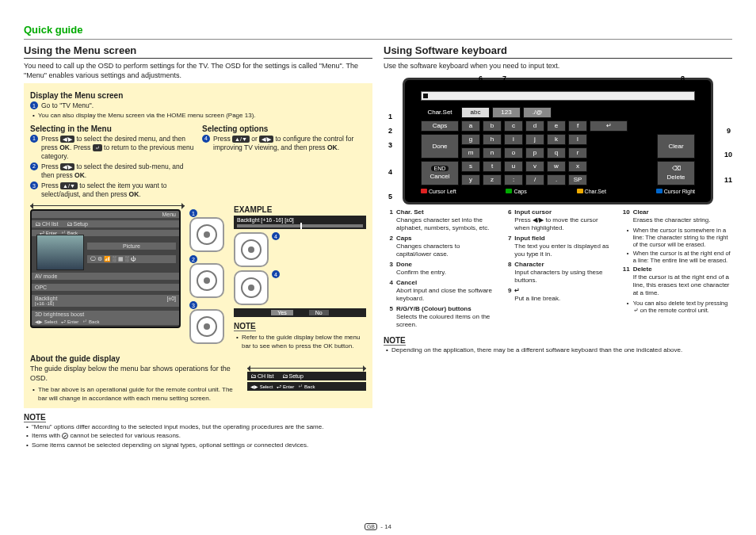 The width and height of the screenshot is (756, 535). I want to click on kb-key: /, so click(535, 180).